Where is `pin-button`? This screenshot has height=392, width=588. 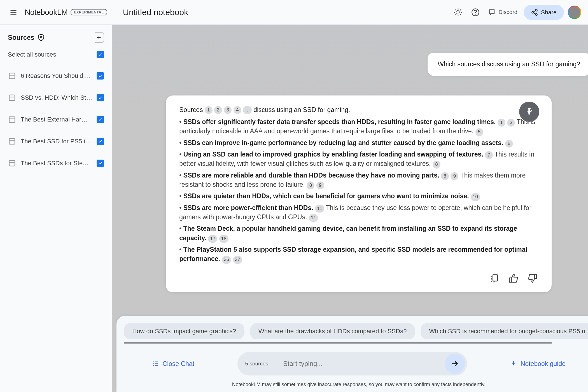
pin-button is located at coordinates (529, 112).